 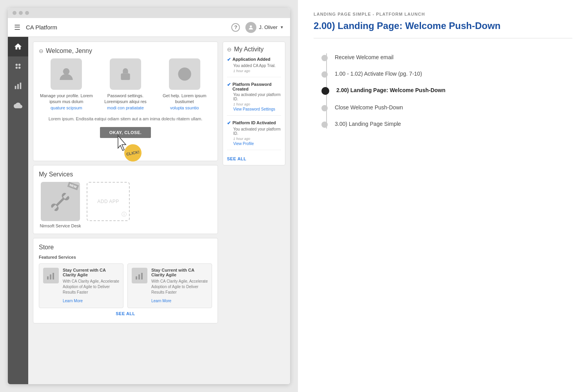 I want to click on activity-item-2-desc: You activated your platform ID., so click(x=254, y=97).